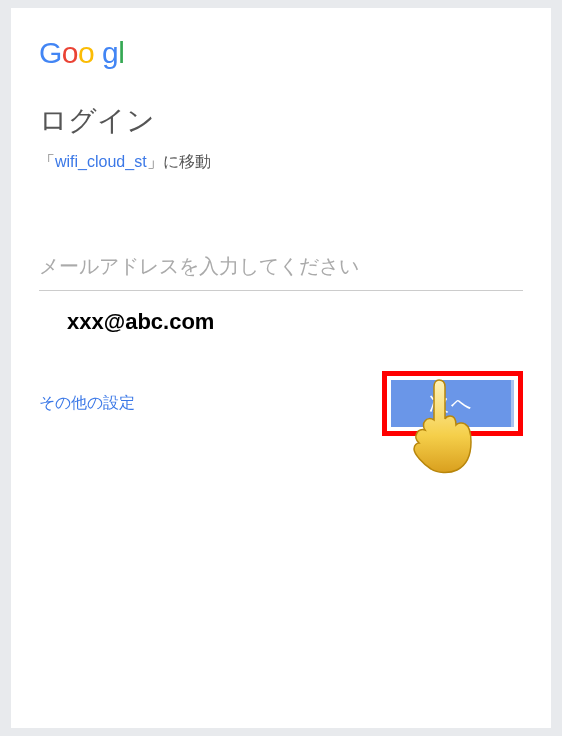 This screenshot has height=736, width=562. Describe the element at coordinates (452, 404) in the screenshot. I see `next-button-highlight: 次へ` at that location.